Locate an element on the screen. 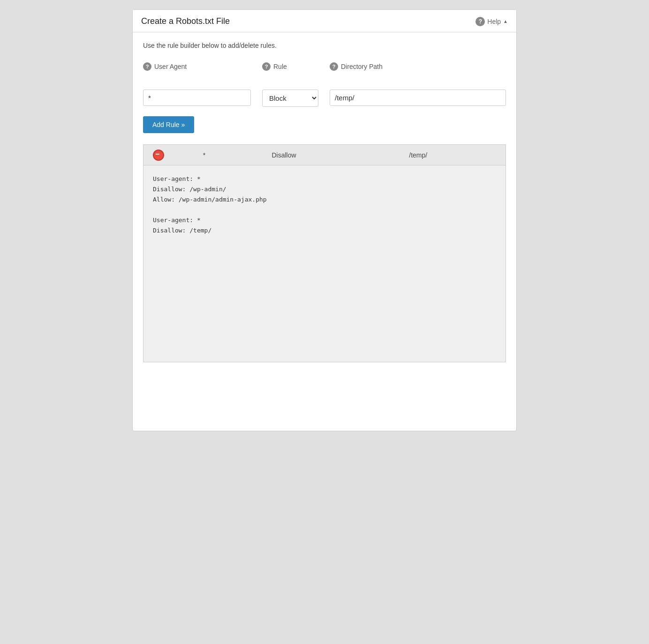  directory-field-label-container: ? Directory Path is located at coordinates (418, 74).